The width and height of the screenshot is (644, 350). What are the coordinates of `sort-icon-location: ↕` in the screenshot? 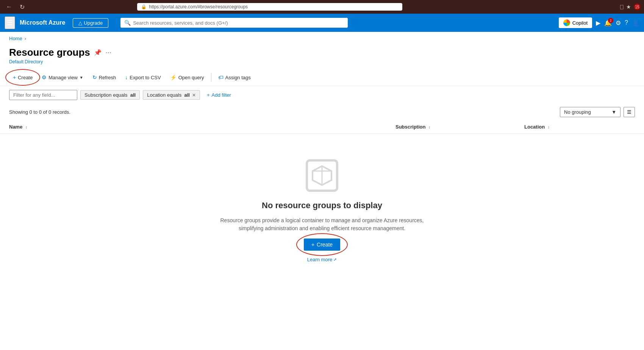 It's located at (549, 127).